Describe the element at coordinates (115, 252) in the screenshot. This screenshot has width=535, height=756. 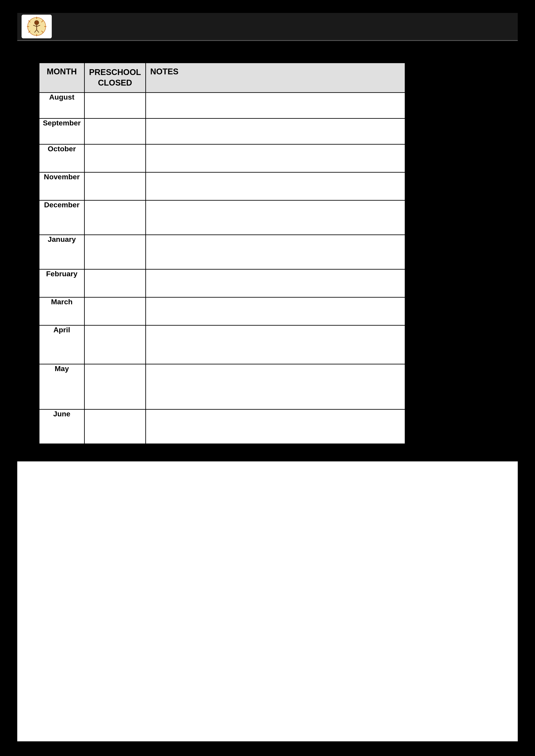
I see `closed-cell-january` at that location.